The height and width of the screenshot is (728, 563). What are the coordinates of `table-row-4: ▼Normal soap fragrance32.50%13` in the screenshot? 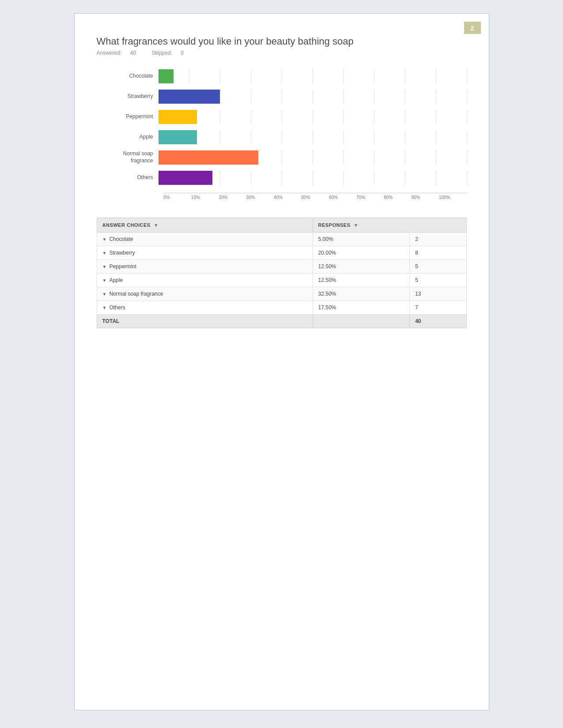 It's located at (282, 294).